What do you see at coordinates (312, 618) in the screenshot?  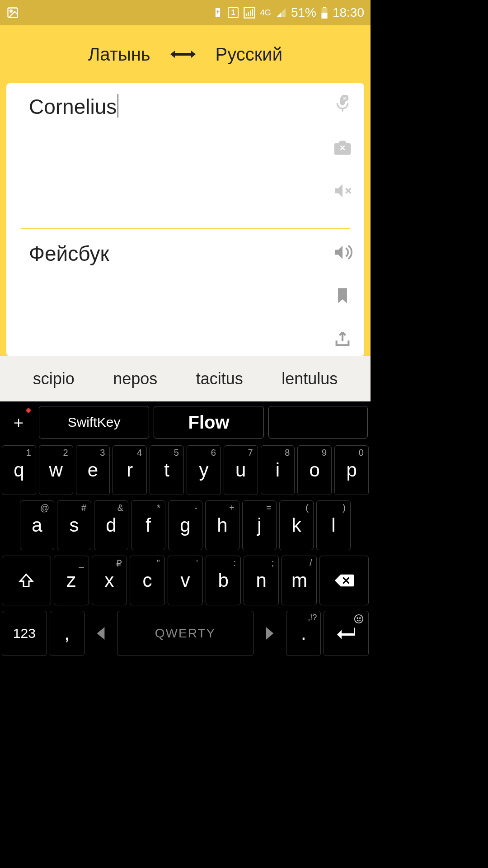 I see `period-alt-label: ,!?` at bounding box center [312, 618].